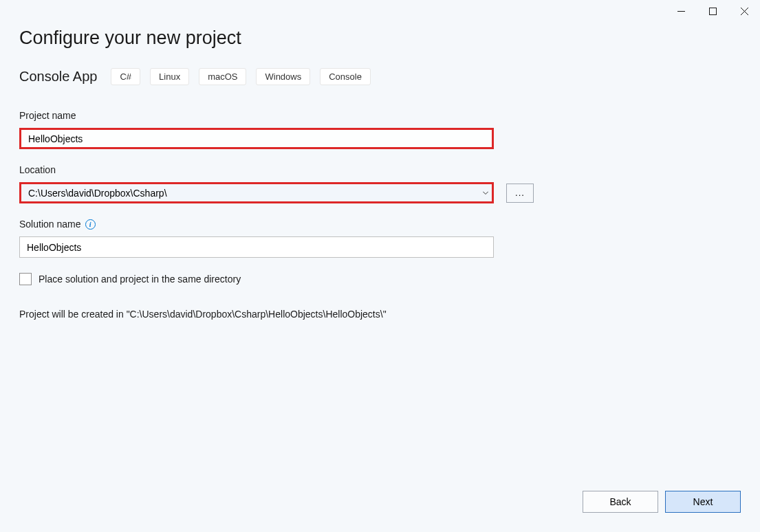 The image size is (760, 532). I want to click on template-tag: C#, so click(125, 77).